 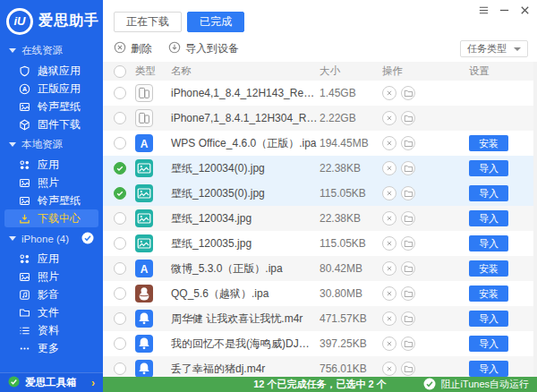 I want to click on select-all-checkbox, so click(x=120, y=72).